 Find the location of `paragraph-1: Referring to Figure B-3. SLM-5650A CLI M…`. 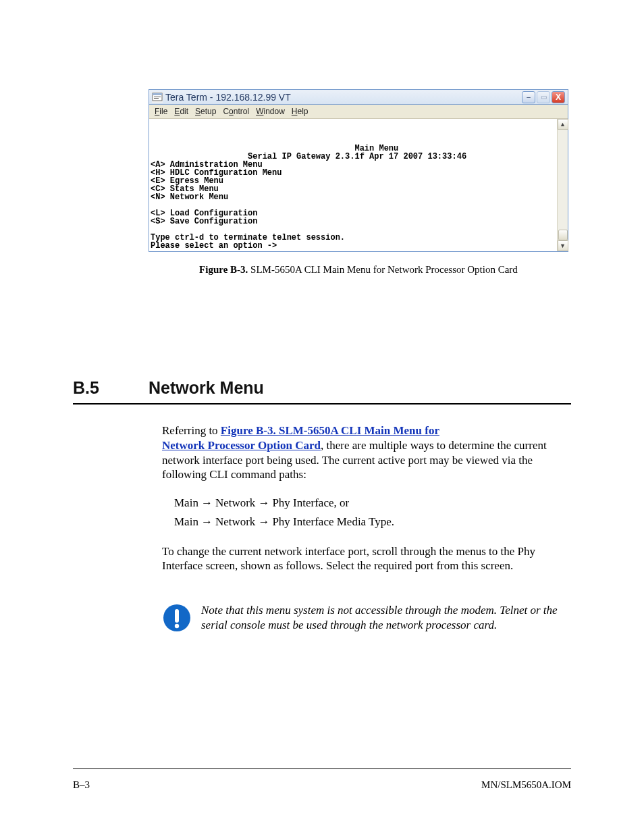

paragraph-1: Referring to Figure B-3. SLM-5650A CLI M… is located at coordinates (365, 452).